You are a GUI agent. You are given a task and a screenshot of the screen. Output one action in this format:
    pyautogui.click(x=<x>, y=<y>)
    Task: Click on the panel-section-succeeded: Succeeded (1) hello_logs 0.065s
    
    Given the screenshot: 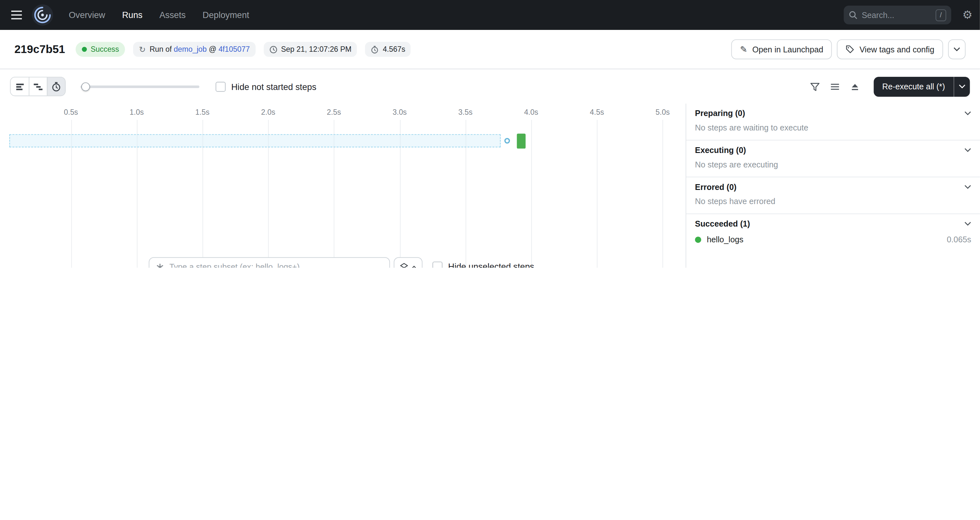 What is the action you would take?
    pyautogui.click(x=833, y=233)
    